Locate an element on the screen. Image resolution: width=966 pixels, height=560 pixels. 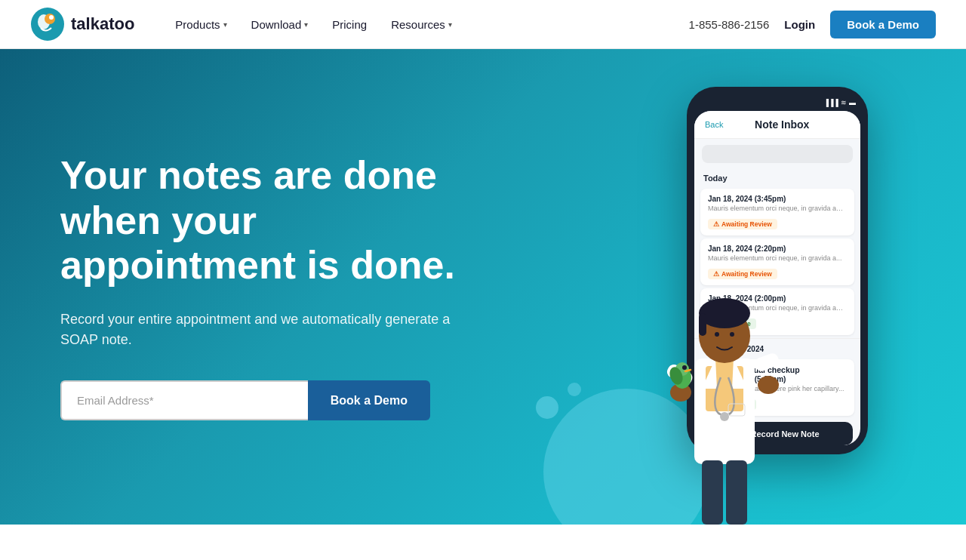
nav-resources: Resources ▾ is located at coordinates (421, 24).